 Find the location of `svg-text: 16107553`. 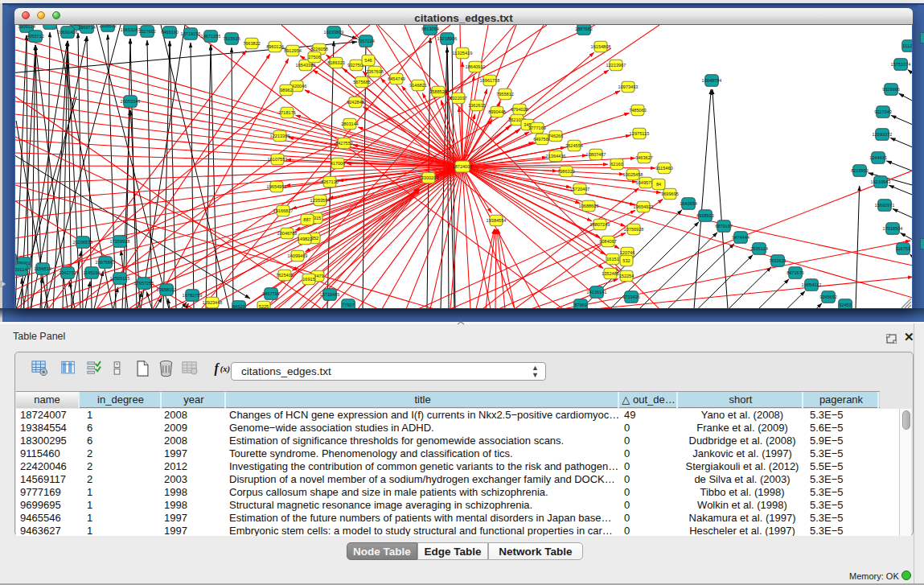

svg-text: 16107553 is located at coordinates (278, 159).